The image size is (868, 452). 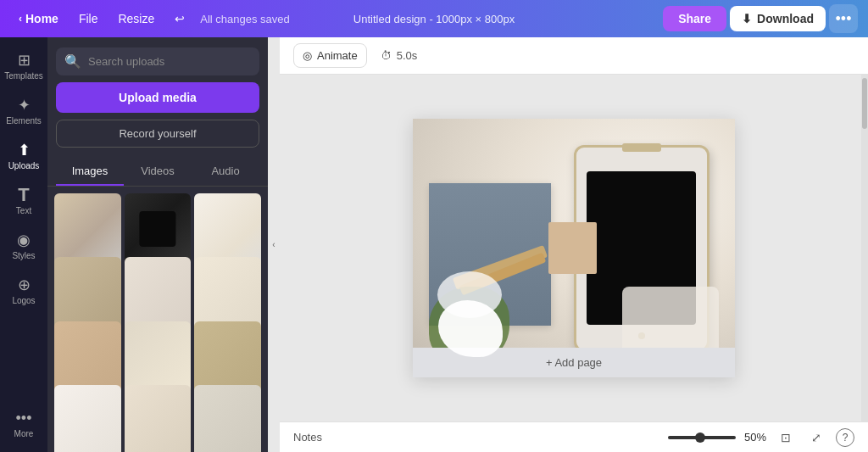 I want to click on uploads-header: 🔍 Upload media Record yourself, so click(x=158, y=96).